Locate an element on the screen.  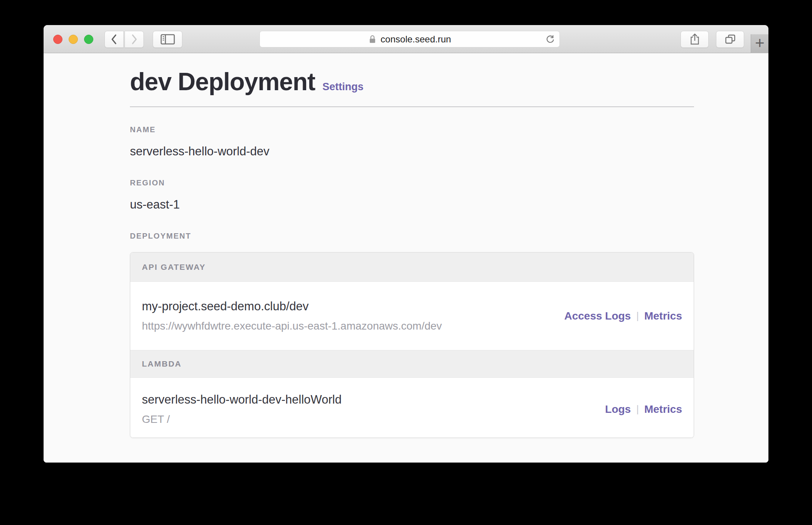
lambda-route: GET / is located at coordinates (242, 419).